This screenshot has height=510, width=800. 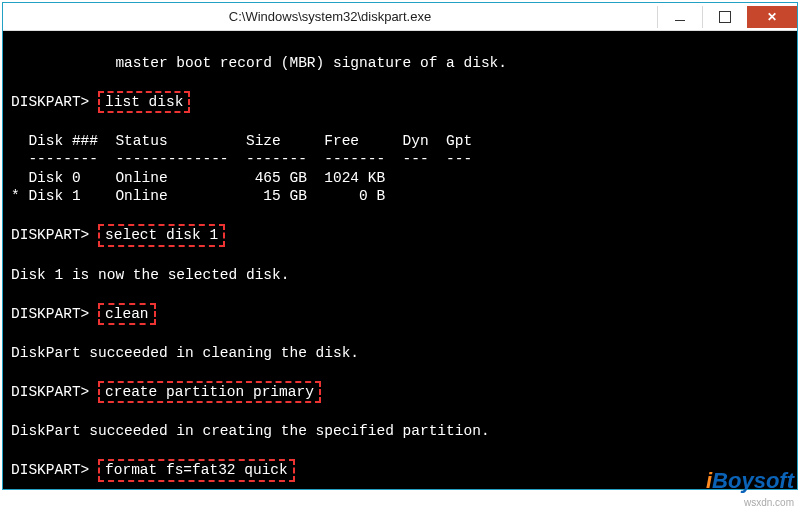 What do you see at coordinates (198, 196) in the screenshot?
I see `table-row: * Disk 1 Online 15 GB 0 B` at bounding box center [198, 196].